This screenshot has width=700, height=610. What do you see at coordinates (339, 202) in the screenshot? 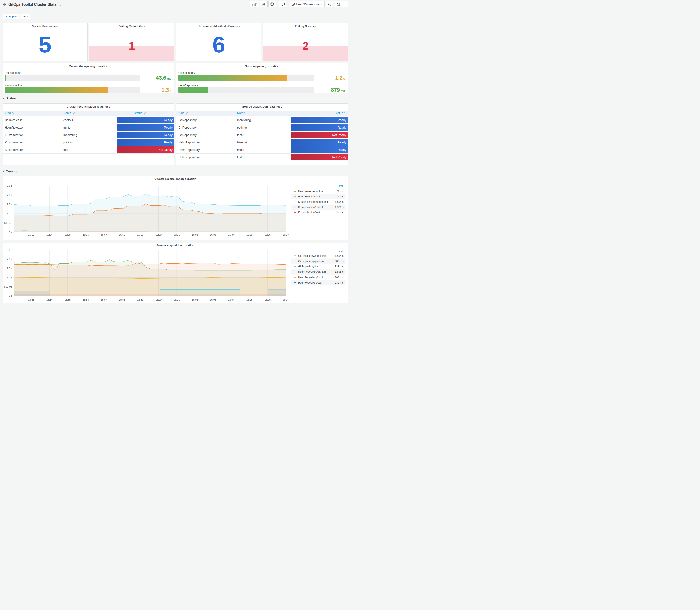
I see `svg-text: 1.605 s` at bounding box center [339, 202].